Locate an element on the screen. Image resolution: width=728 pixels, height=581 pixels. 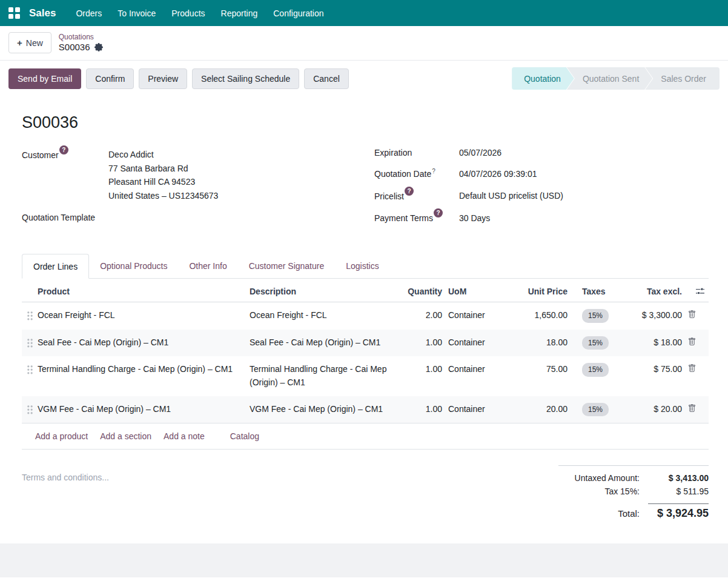
payment-terms-label: Payment Terms? is located at coordinates (417, 217).